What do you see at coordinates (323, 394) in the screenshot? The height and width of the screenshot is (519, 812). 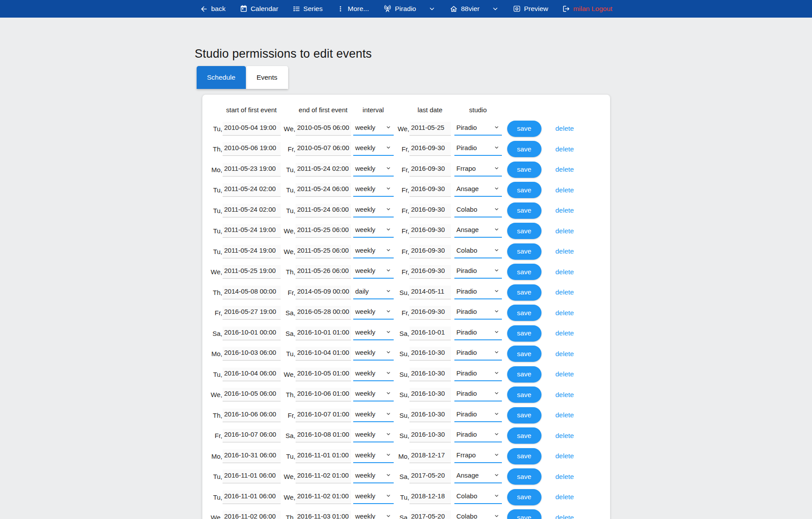 I see `end-datetime-input: 2016-10-06 01:00` at bounding box center [323, 394].